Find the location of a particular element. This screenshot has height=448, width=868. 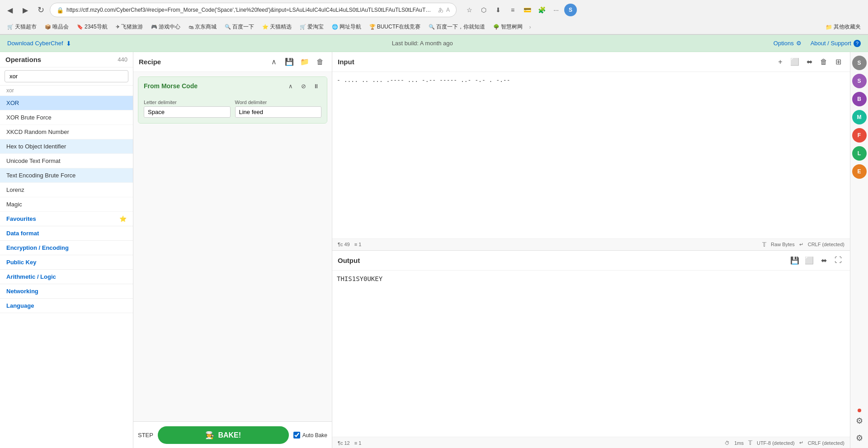

sidebar-section-arithmetic: Arithmetic / Logic is located at coordinates (66, 277).